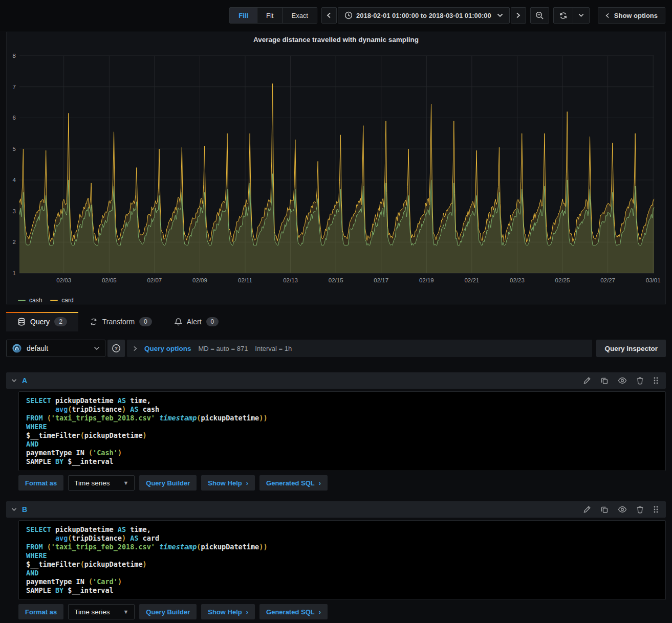  I want to click on tab-alert-label: Alert, so click(194, 322).